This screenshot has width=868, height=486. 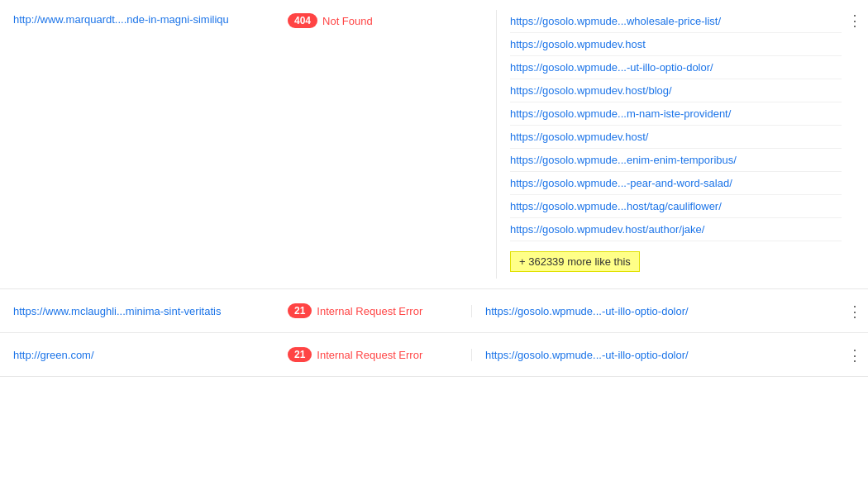 What do you see at coordinates (434, 311) in the screenshot?
I see `table-row: https://www.mclaughli...minima-sint-veri…` at bounding box center [434, 311].